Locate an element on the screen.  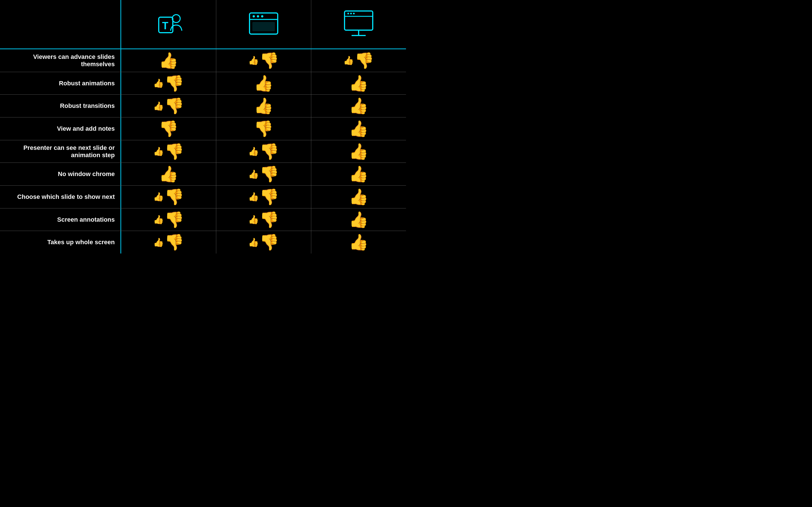
table-row: Viewers can advance slides themselves👍👍👎… is located at coordinates (203, 61).